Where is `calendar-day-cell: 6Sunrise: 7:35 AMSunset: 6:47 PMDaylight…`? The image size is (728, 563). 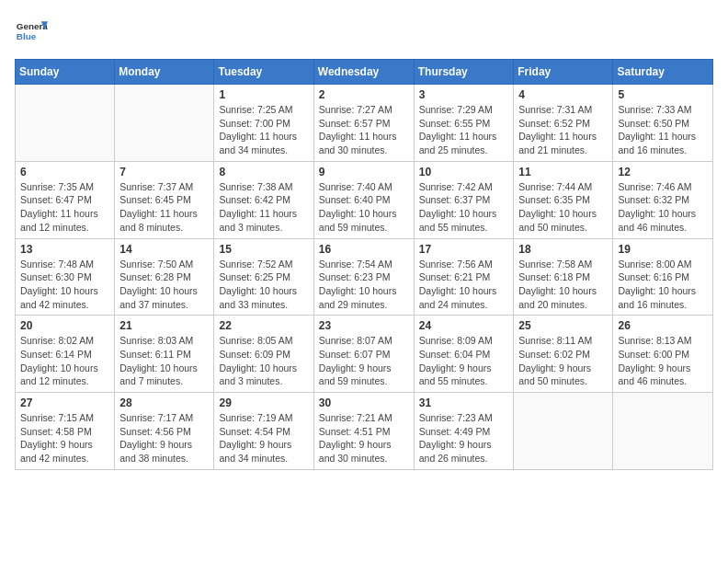
calendar-day-cell: 6Sunrise: 7:35 AMSunset: 6:47 PMDaylight… is located at coordinates (65, 200).